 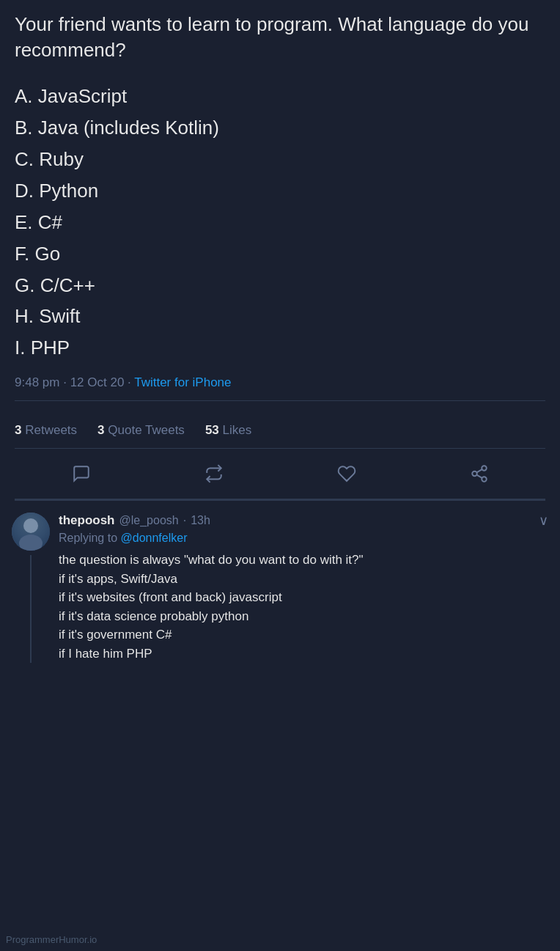 What do you see at coordinates (183, 383) in the screenshot?
I see `tweet-client: Twitter for iPhone` at bounding box center [183, 383].